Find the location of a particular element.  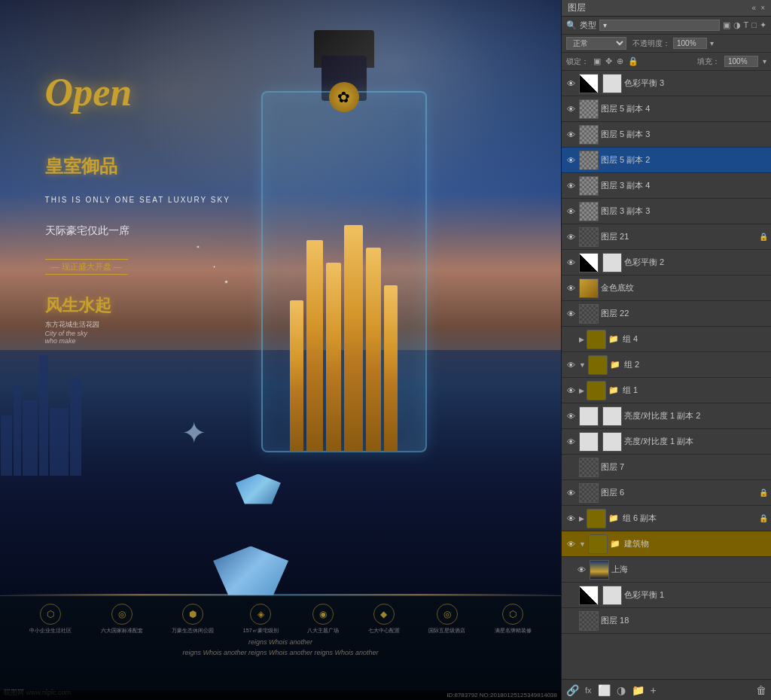

layer-name: 亮度/对比度 1 副本 2 is located at coordinates (696, 415).